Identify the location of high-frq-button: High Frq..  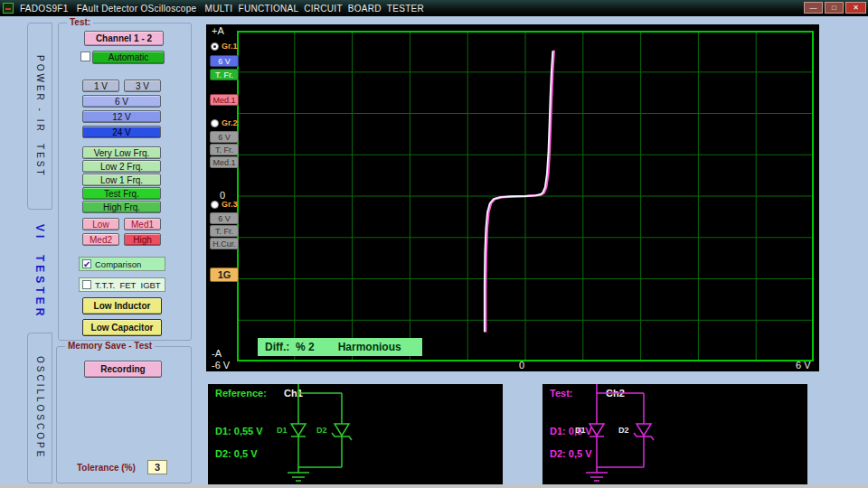
(121, 207).